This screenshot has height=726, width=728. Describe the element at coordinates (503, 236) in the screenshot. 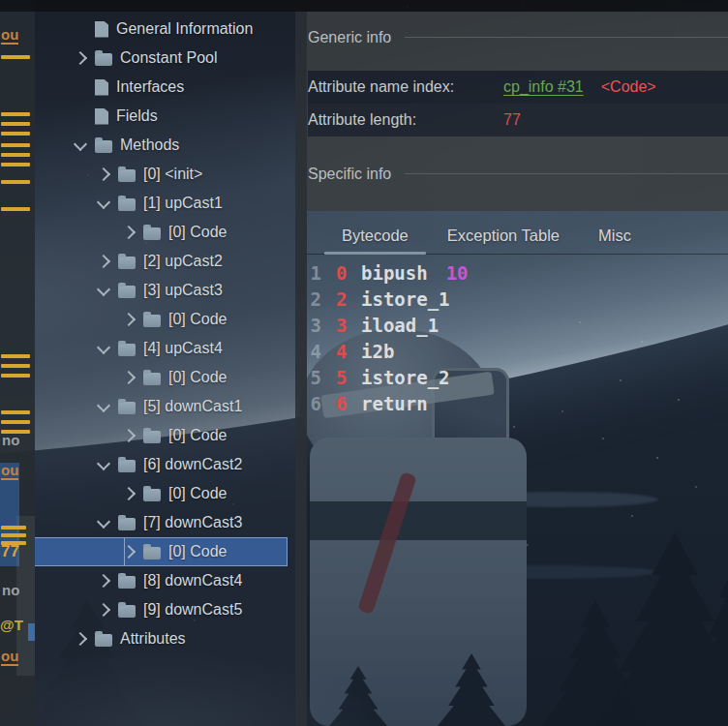

I see `tab-exception-table: Exception Table` at that location.